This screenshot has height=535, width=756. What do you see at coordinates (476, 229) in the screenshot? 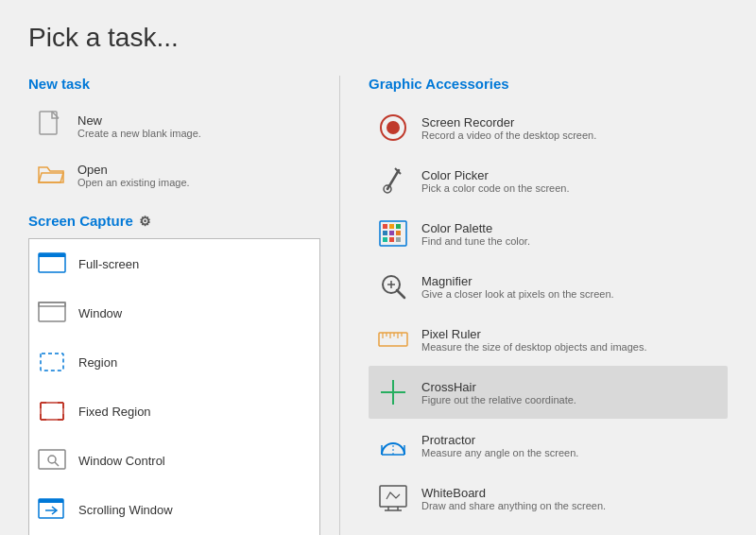
I see `color-palette-title: Color Palette` at bounding box center [476, 229].